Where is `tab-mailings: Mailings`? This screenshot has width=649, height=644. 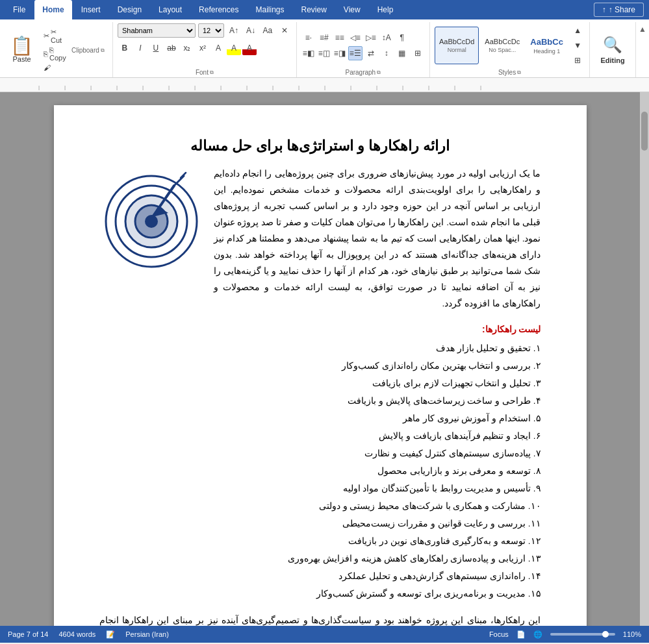
tab-mailings: Mailings is located at coordinates (270, 10).